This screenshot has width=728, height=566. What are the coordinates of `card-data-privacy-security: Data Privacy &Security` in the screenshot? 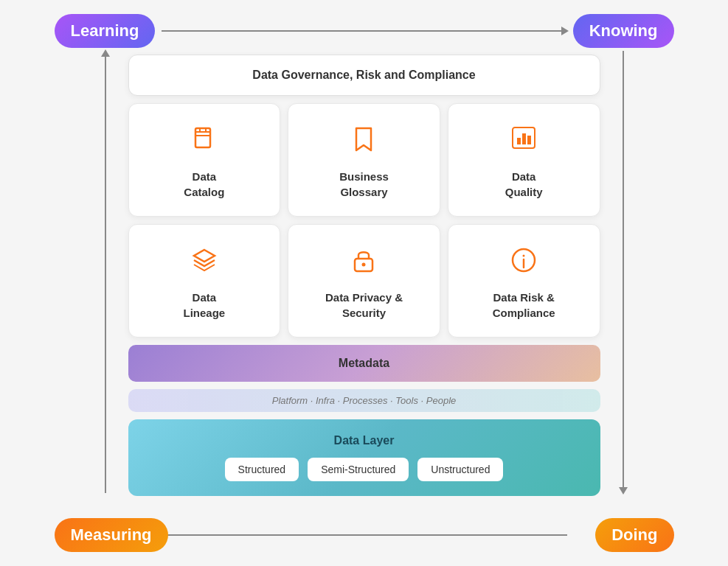 It's located at (364, 281).